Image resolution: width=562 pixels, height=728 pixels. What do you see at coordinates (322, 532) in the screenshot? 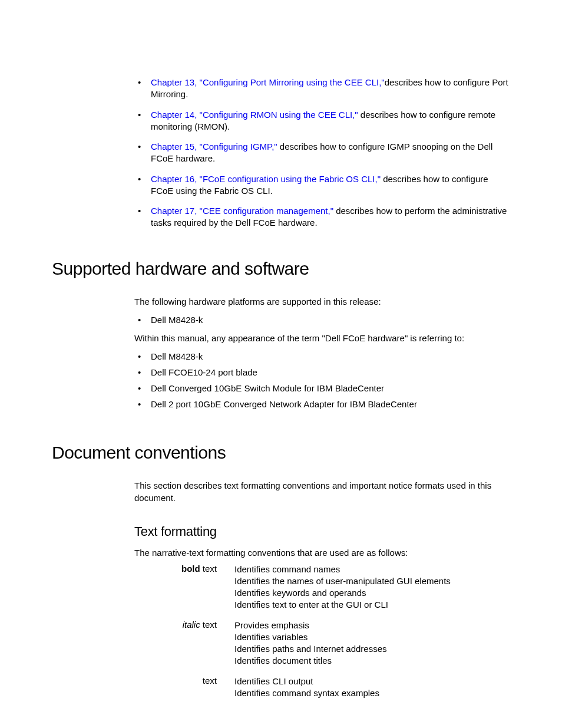
I see `heading-text-formatting: Text formatting` at bounding box center [322, 532].